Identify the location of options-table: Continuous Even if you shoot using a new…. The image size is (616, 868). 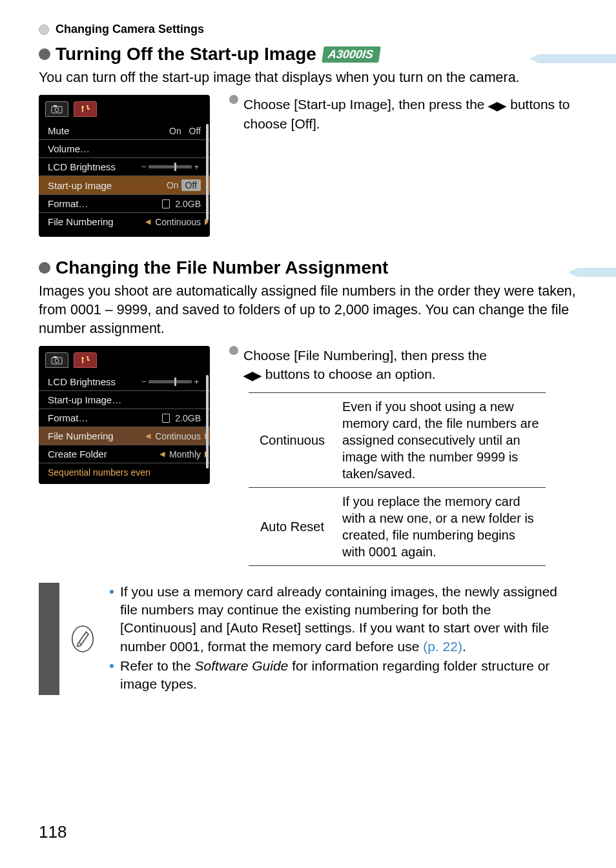
(397, 479).